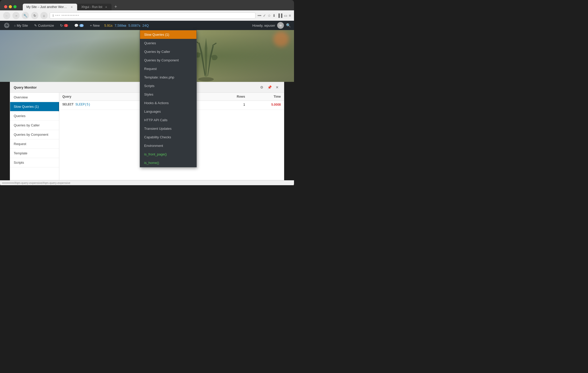 The height and width of the screenshot is (373, 588). Describe the element at coordinates (168, 69) in the screenshot. I see `dropdown-request: Request` at that location.